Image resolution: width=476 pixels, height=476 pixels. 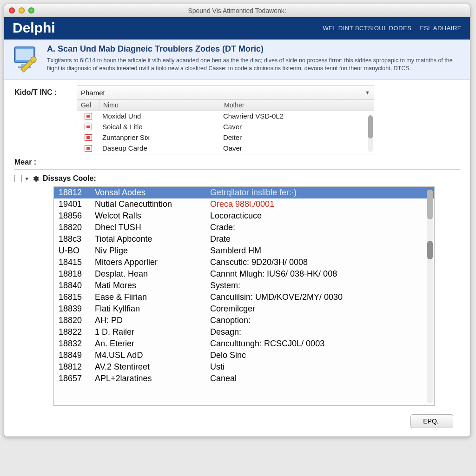 What do you see at coordinates (244, 239) in the screenshot?
I see `code-row: 188c3Tiotal ApbconteDrate` at bounding box center [244, 239].